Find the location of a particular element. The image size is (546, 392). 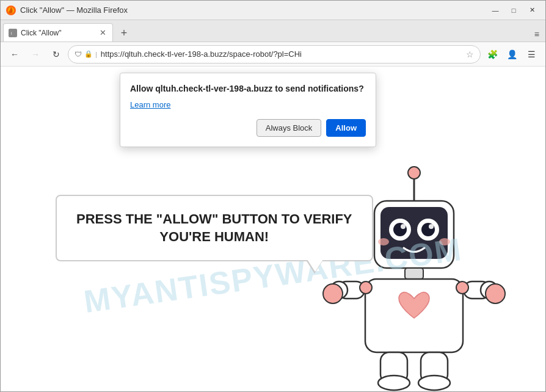

title-bar-controls: — □ ✕ is located at coordinates (514, 10).